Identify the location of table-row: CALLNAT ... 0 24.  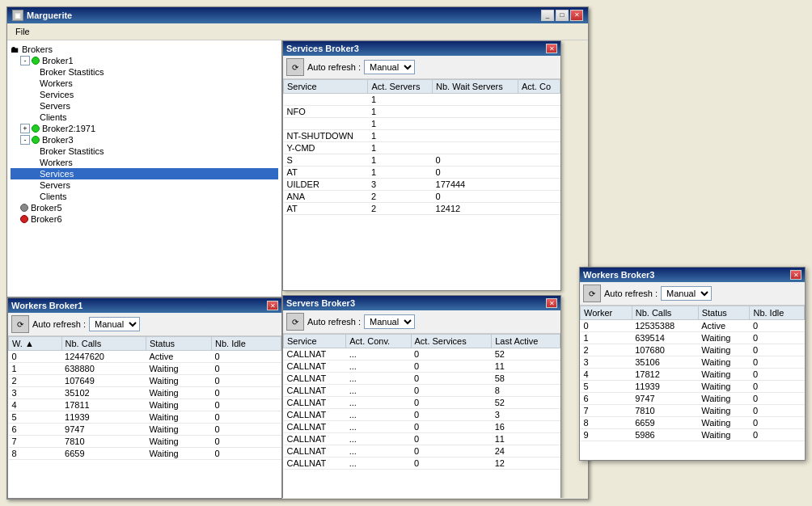
(422, 451).